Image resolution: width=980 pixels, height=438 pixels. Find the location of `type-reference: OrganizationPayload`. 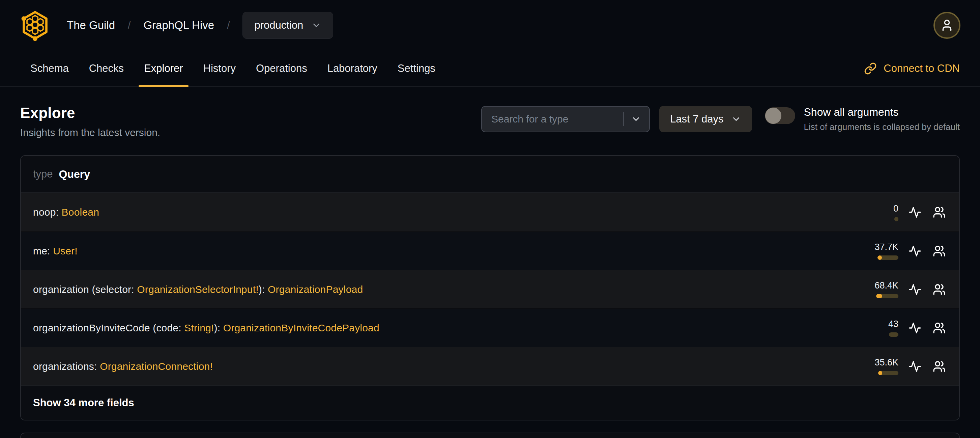

type-reference: OrganizationPayload is located at coordinates (315, 289).